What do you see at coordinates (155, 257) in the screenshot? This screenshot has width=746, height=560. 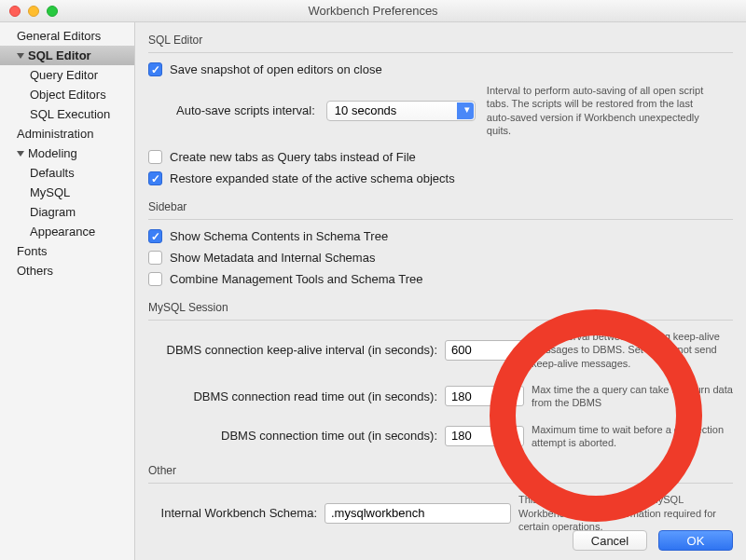 I see `show-metadata-checkbox` at bounding box center [155, 257].